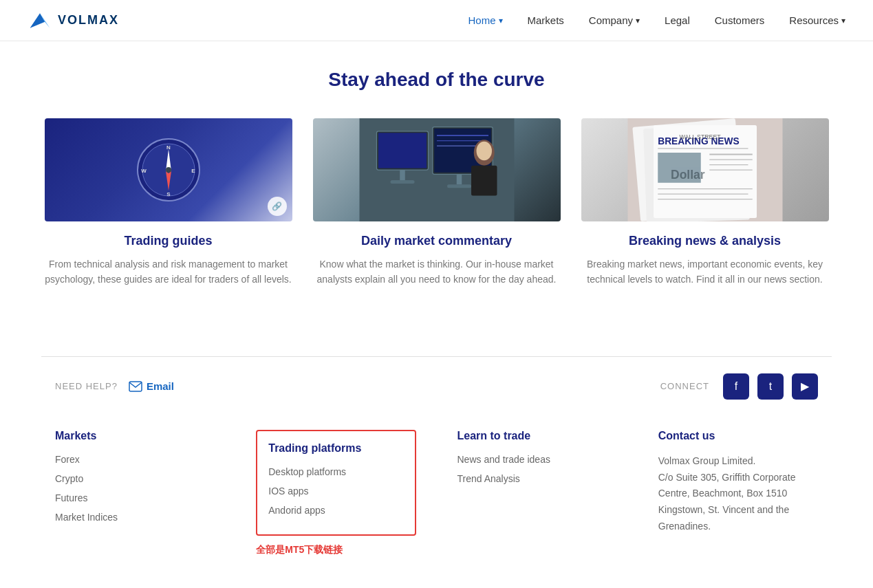 This screenshot has height=588, width=873. I want to click on nav-item-markets: Markets, so click(546, 21).